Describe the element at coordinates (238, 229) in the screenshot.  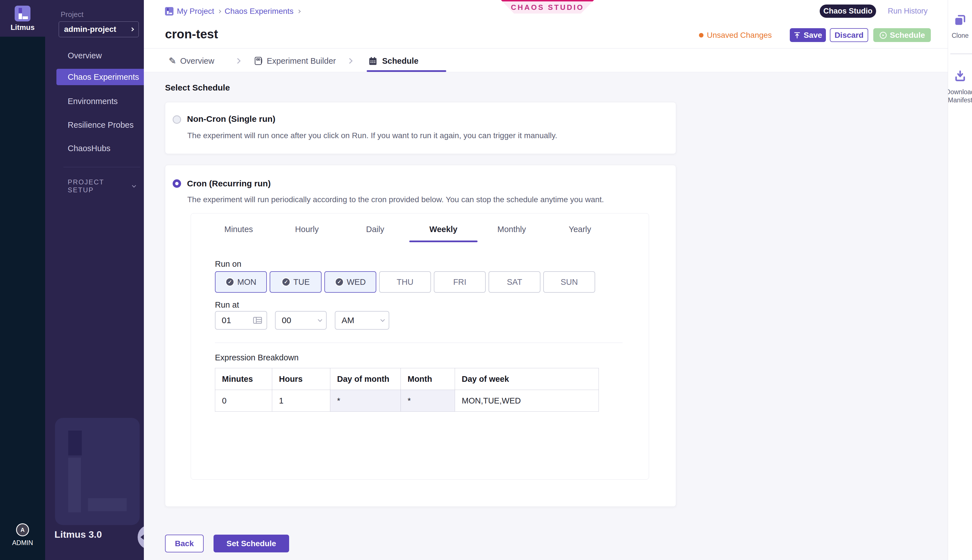
I see `cron-tab-minutes: Minutes` at that location.